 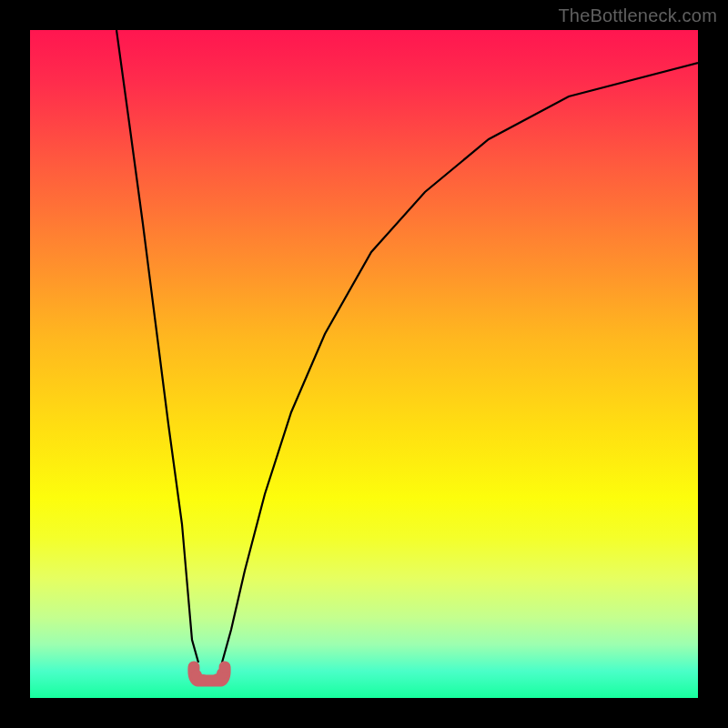 What do you see at coordinates (157, 346) in the screenshot?
I see `curve-left-branch` at bounding box center [157, 346].